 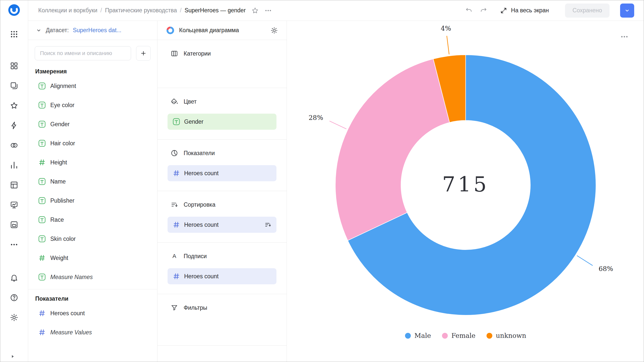 I want to click on field-chip-sort-heroes-count: Heroes count, so click(x=222, y=225).